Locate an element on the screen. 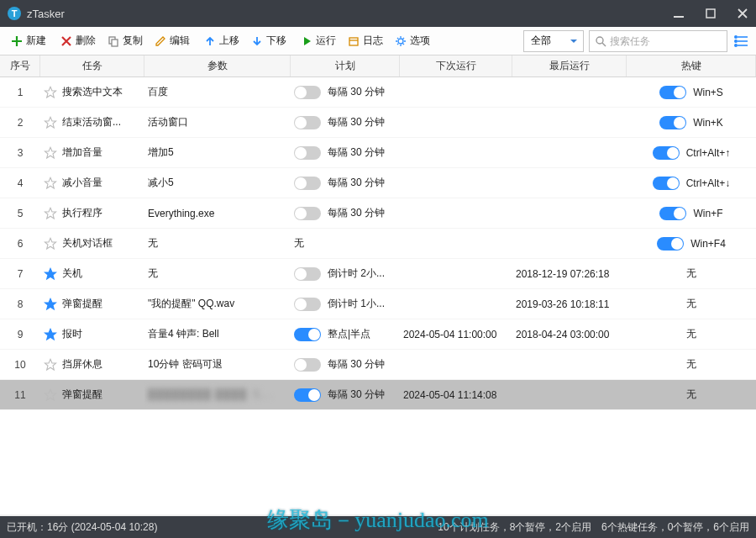  cell-hot: Win+F4 is located at coordinates (691, 244).